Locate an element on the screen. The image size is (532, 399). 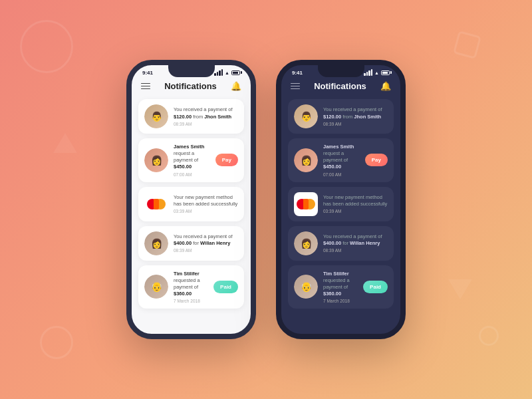
notif-item-1-light: 👨 You received a payment of $120.00 from… is located at coordinates (192, 116).